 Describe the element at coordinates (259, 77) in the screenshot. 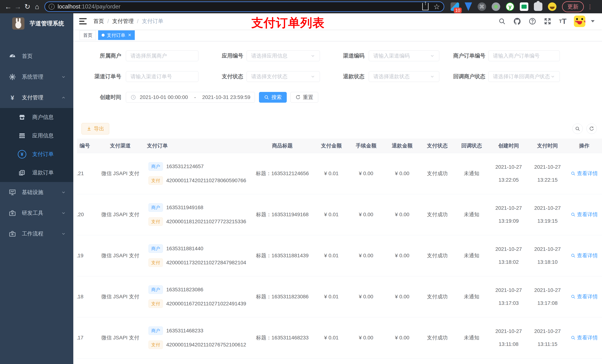

I see `filter-pay-status: 支付状态 请选择支付状态` at that location.